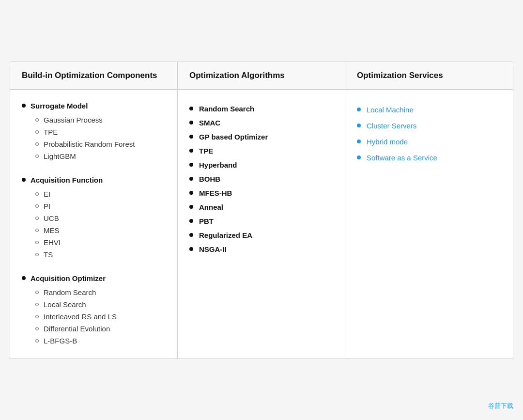  What do you see at coordinates (101, 304) in the screenshot?
I see `list-item: Local Search` at bounding box center [101, 304].